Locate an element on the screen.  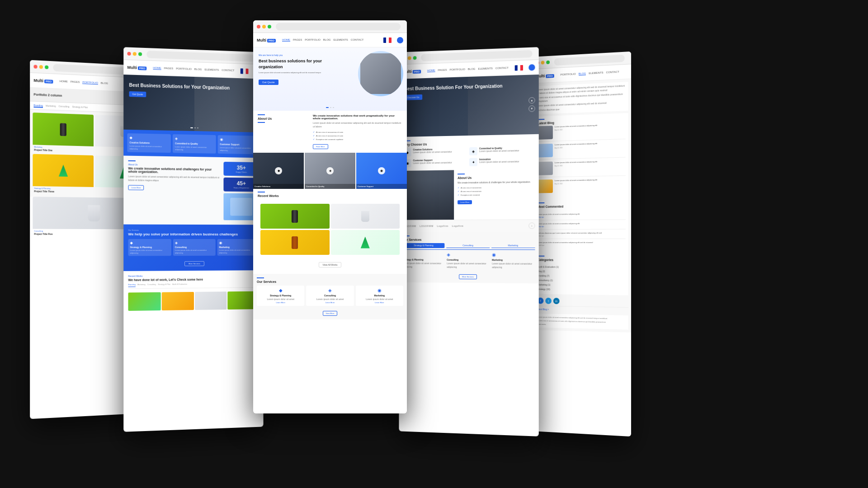
hero-btn-h3: Discover Us is located at coordinates (413, 98).